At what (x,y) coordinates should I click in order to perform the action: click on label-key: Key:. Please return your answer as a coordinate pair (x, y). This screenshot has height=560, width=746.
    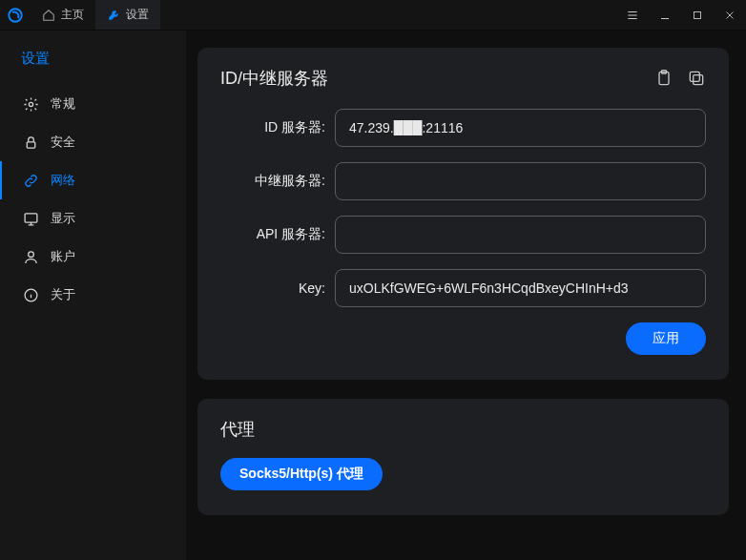
    Looking at the image, I should click on (278, 288).